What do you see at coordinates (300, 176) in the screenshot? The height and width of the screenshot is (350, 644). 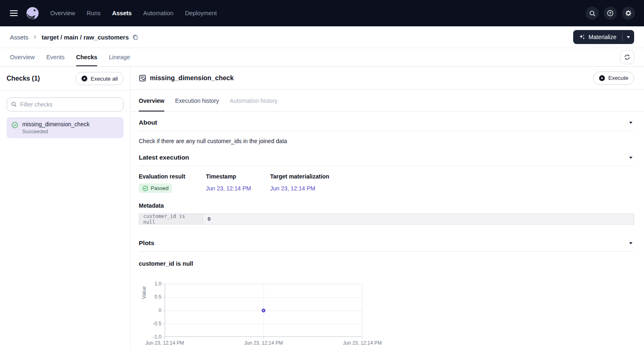 I see `column-target-materialization: Target materialization` at bounding box center [300, 176].